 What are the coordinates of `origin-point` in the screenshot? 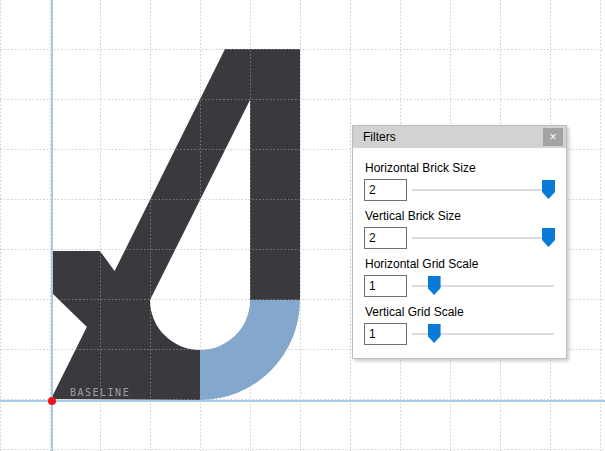 It's located at (52, 401).